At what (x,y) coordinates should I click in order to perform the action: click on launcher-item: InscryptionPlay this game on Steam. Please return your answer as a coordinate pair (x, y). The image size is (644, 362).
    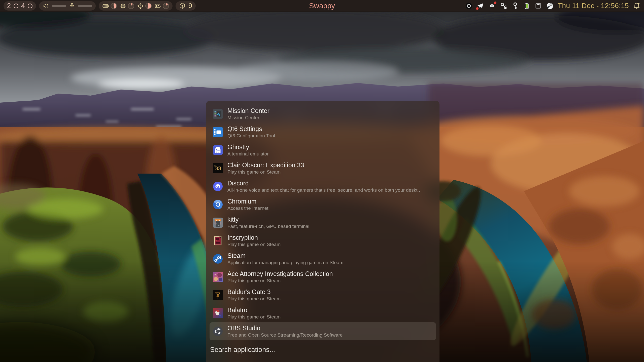
    Looking at the image, I should click on (323, 241).